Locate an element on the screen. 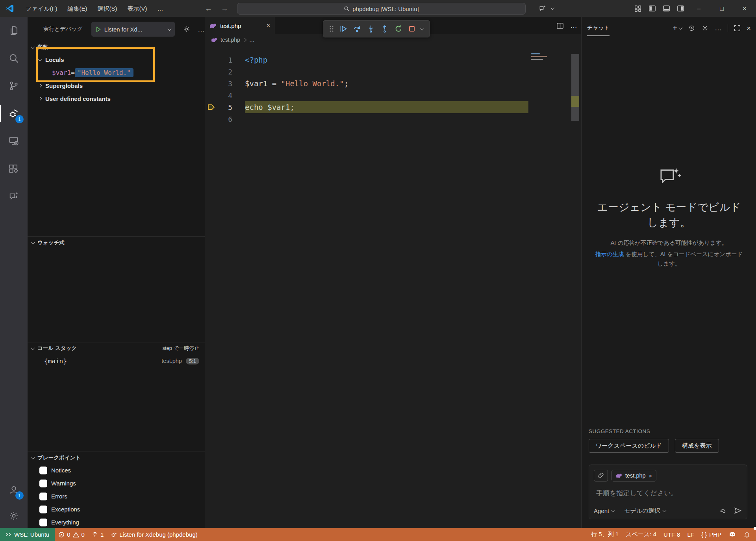  menu-item: 編集(E) is located at coordinates (78, 9).